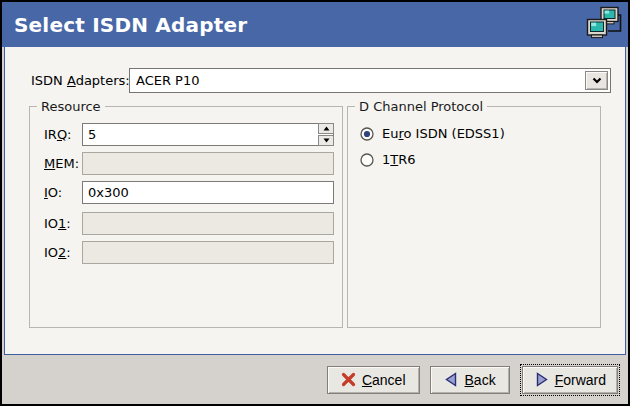  I want to click on io1-label: IO1:, so click(58, 224).